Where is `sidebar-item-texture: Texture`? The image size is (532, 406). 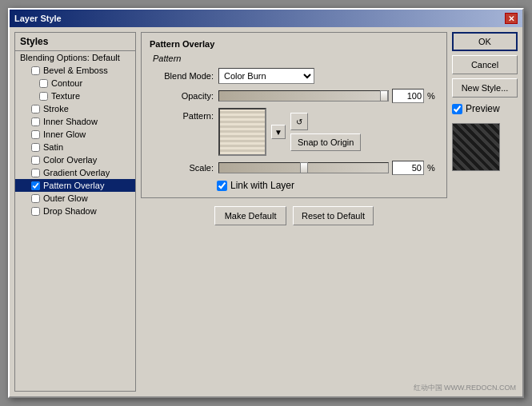 sidebar-item-texture: Texture is located at coordinates (75, 96).